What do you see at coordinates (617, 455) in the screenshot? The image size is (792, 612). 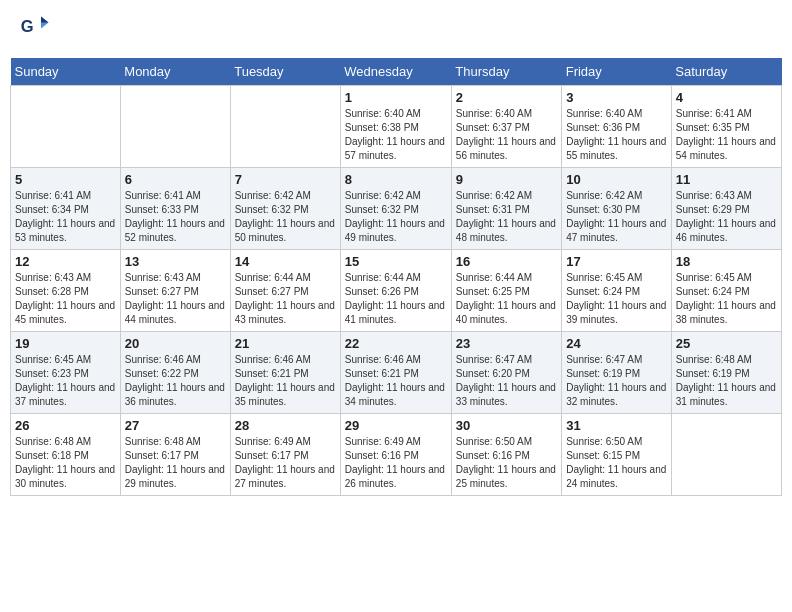 I see `calendar-cell: 31Sunrise: 6:50 AM Sunset: 6:15 PM Dayli…` at bounding box center [617, 455].